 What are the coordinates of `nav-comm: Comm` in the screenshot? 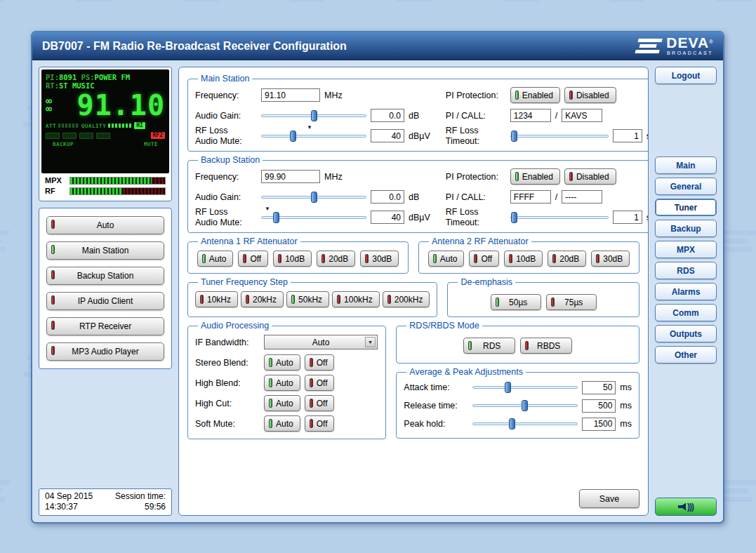 It's located at (686, 313).